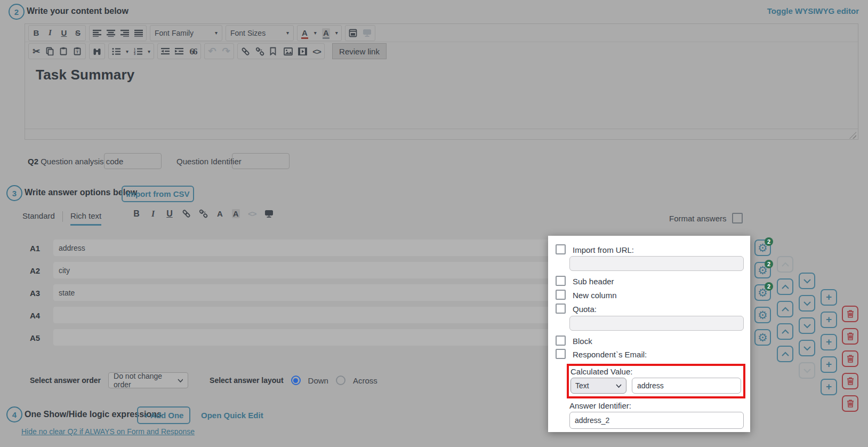 Image resolution: width=868 pixels, height=447 pixels. Describe the element at coordinates (657, 323) in the screenshot. I see `quota-input` at that location.